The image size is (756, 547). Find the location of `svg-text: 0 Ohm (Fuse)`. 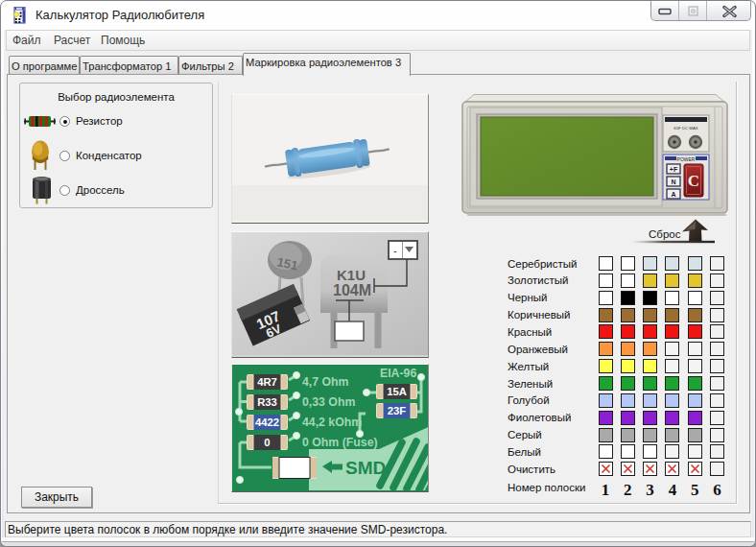

svg-text: 0 Ohm (Fuse) is located at coordinates (340, 442).